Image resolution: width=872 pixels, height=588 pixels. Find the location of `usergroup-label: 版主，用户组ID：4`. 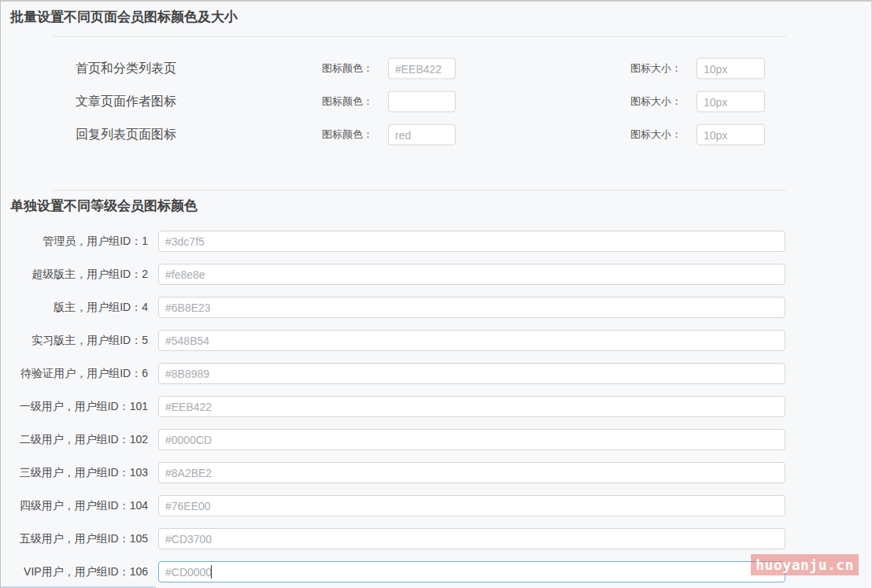

usergroup-label: 版主，用户组ID：4 is located at coordinates (74, 308).